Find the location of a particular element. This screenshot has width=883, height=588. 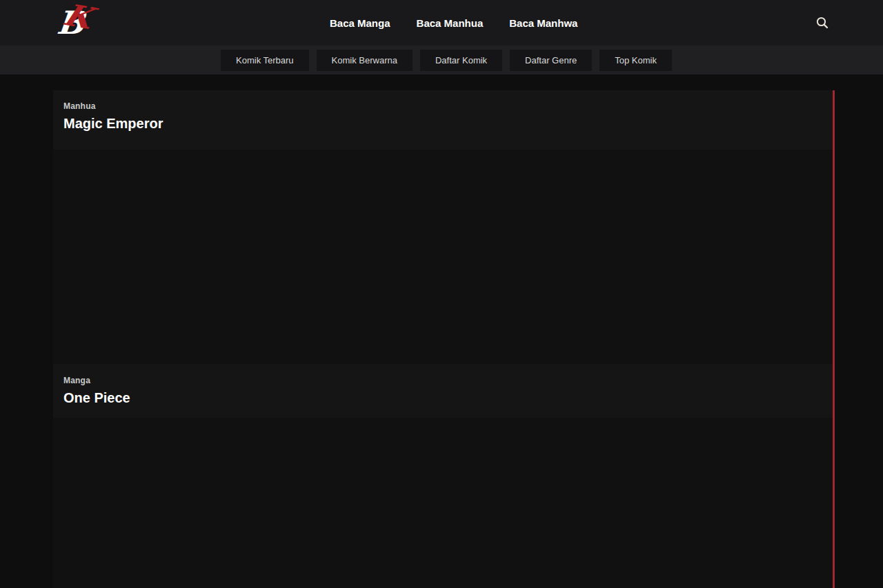

nav-item-baca-manga: Baca Manga is located at coordinates (360, 23).